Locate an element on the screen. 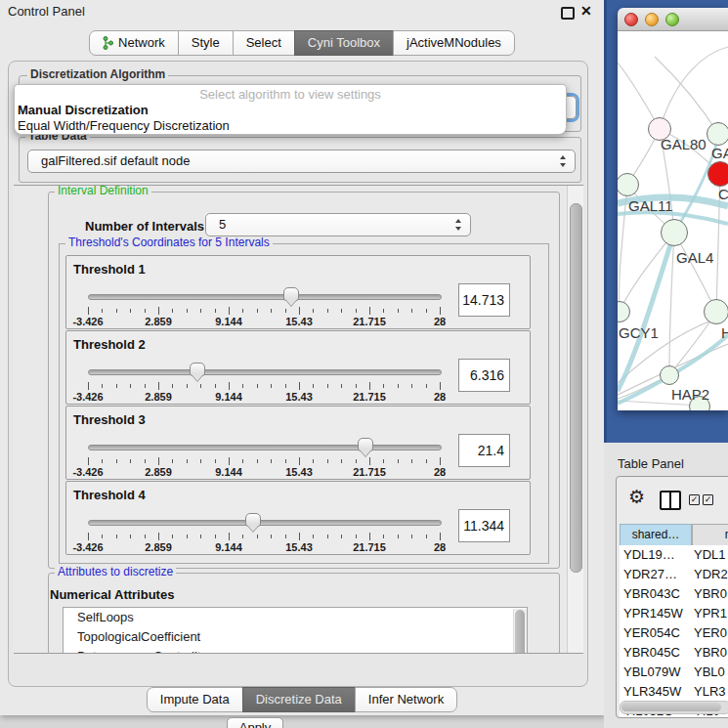 The image size is (728, 728). attribute-list-item: TopologicalCoefficient is located at coordinates (295, 637).